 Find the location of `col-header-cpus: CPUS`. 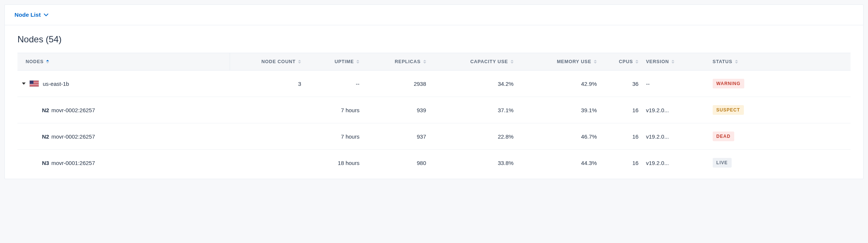

col-header-cpus: CPUS is located at coordinates (621, 62).